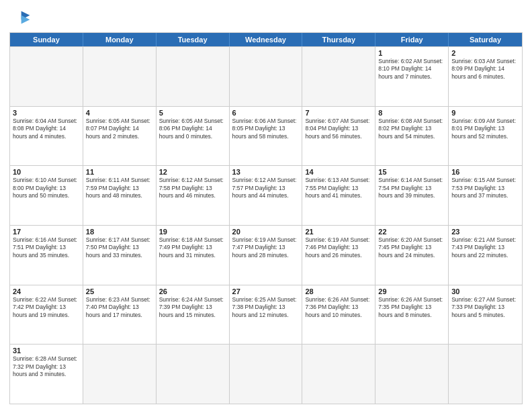  Describe the element at coordinates (193, 172) in the screenshot. I see `day-number: 12` at that location.